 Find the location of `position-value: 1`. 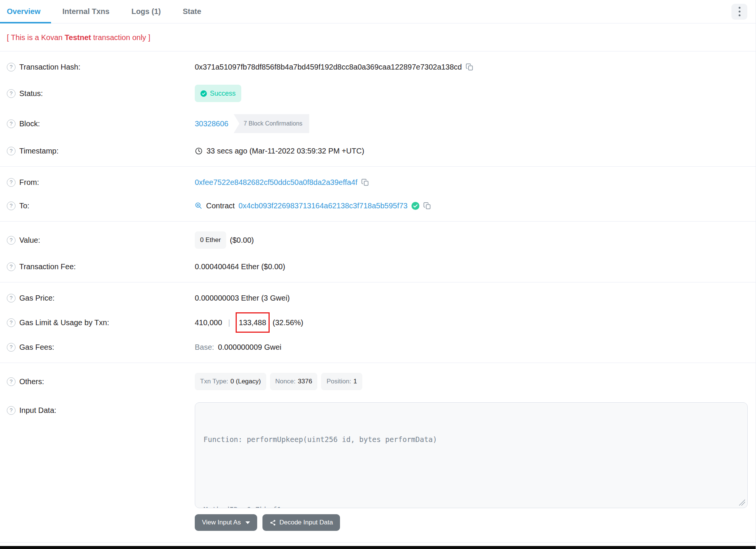

position-value: 1 is located at coordinates (355, 382).